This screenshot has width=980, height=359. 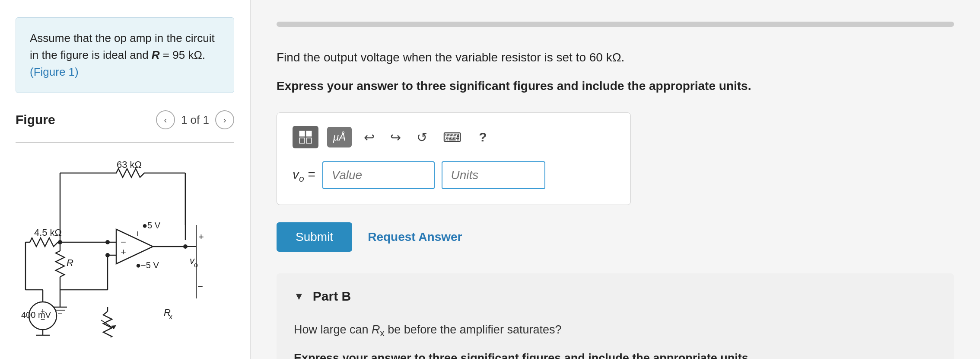 What do you see at coordinates (396, 138) in the screenshot?
I see `redo-icon: ↪` at bounding box center [396, 138].